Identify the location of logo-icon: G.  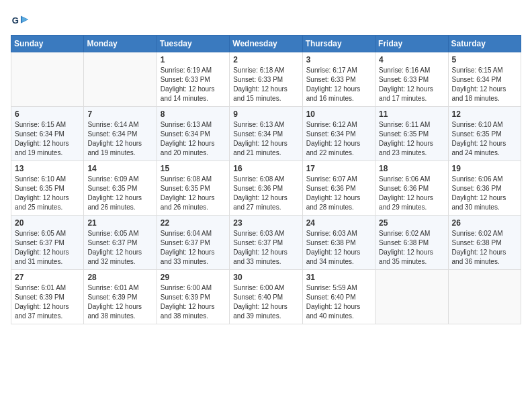
(20, 20).